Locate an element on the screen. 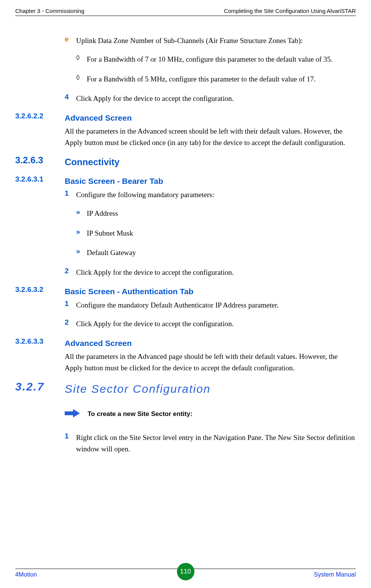 The width and height of the screenshot is (371, 588). section-number: 3.2.6.3.1 is located at coordinates (40, 179).